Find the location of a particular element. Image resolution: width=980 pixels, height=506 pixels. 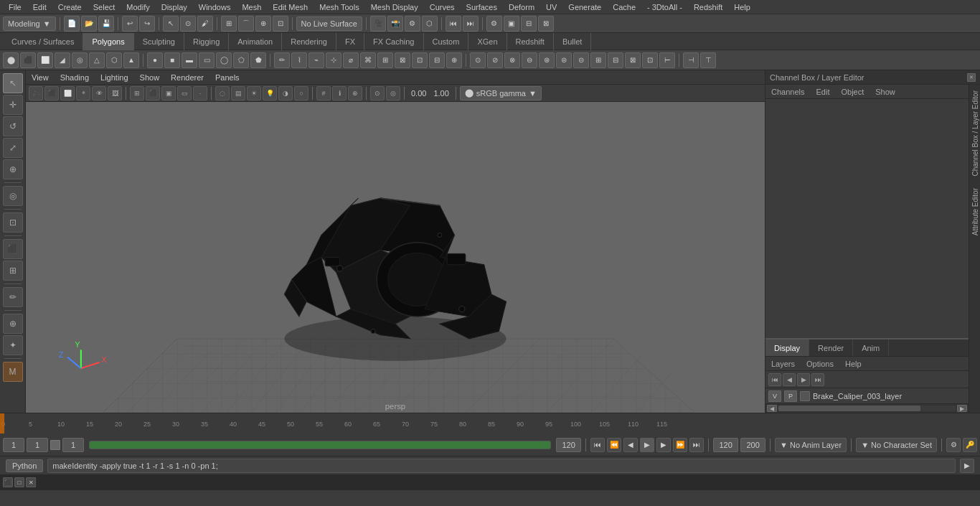

step-forward-key: ⏩ is located at coordinates (680, 445).